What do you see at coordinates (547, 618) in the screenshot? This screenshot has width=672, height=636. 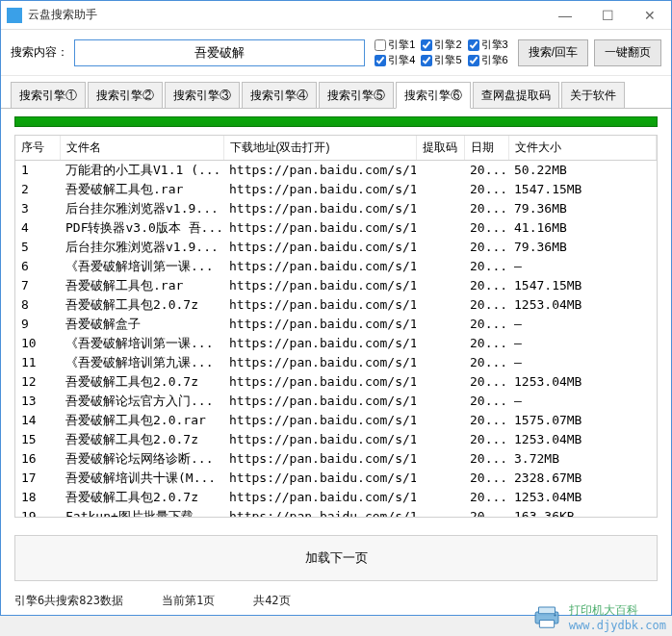 I see `printer-icon` at bounding box center [547, 618].